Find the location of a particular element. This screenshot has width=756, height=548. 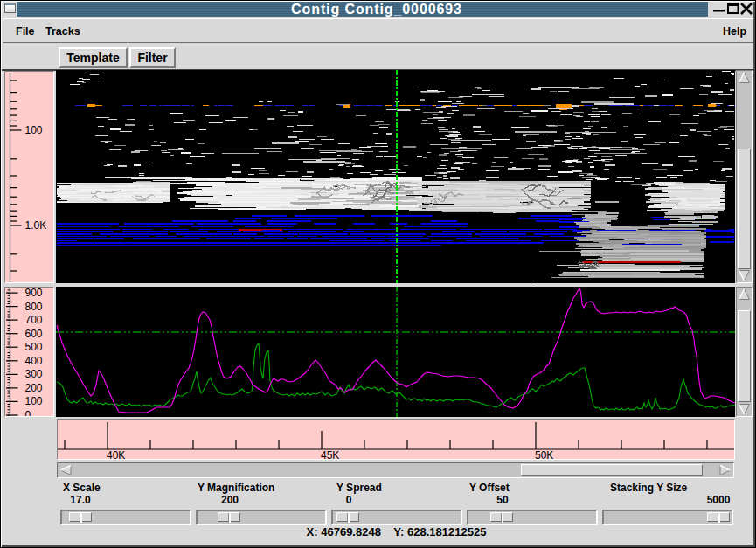

svg-text: 500 is located at coordinates (34, 347).